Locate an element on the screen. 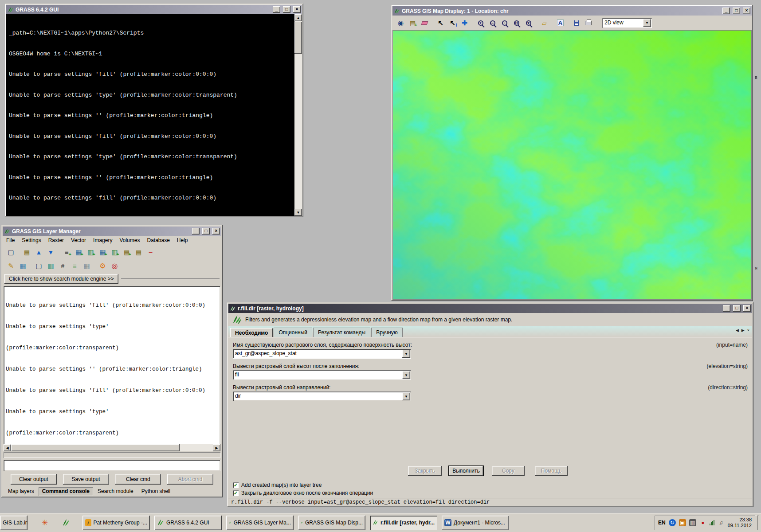 Image resolution: width=761 pixels, height=532 pixels. view-mode-select: 2D view ▼ is located at coordinates (627, 23).